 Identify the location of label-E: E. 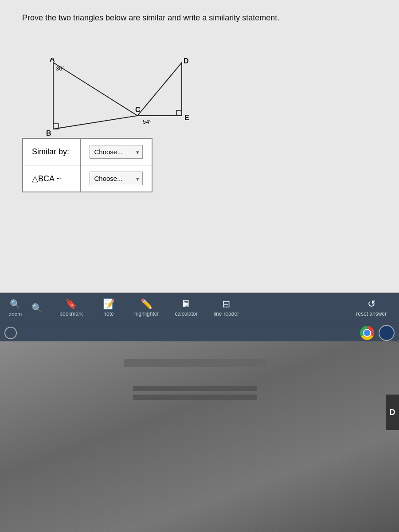
(187, 118).